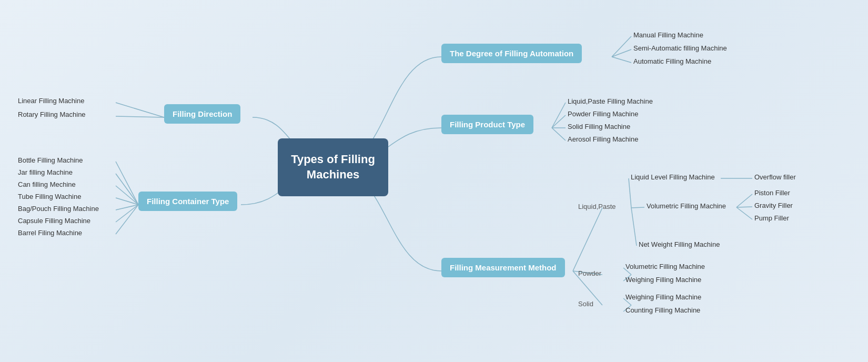  Describe the element at coordinates (54, 221) in the screenshot. I see `leaf-capsule: Capsule Filling Machine` at that location.